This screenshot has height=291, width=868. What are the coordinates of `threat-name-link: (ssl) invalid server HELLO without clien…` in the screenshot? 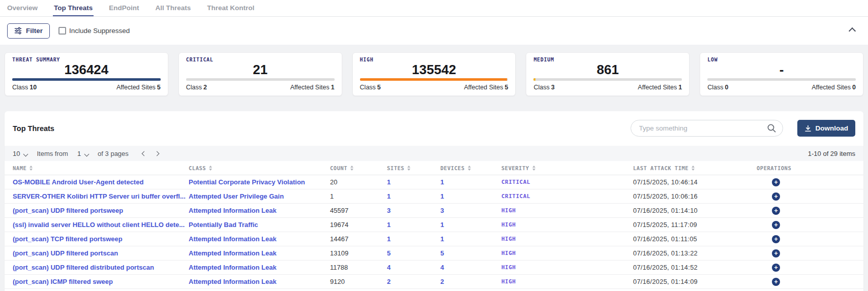 It's located at (101, 224).